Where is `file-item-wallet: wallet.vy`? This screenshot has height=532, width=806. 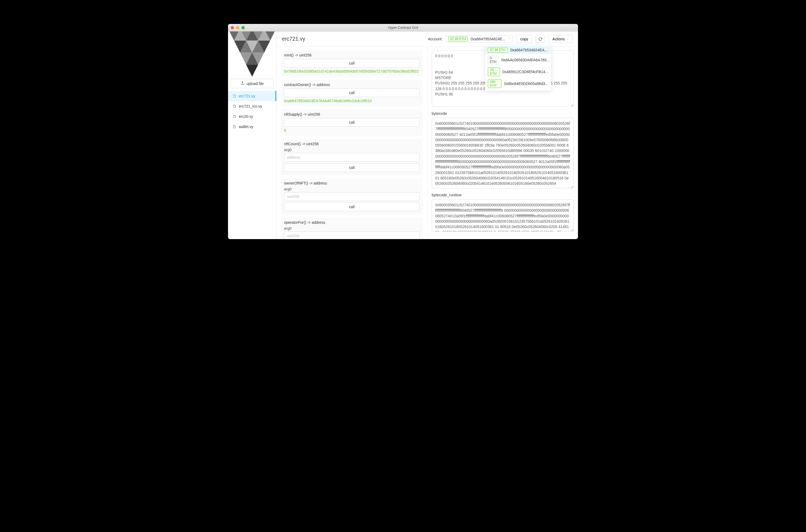 file-item-wallet: wallet.vy is located at coordinates (252, 127).